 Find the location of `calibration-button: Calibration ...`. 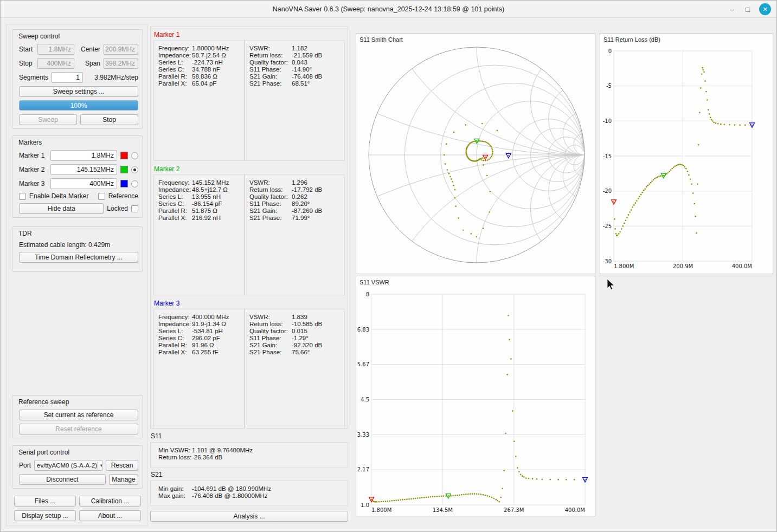

calibration-button: Calibration ... is located at coordinates (110, 501).